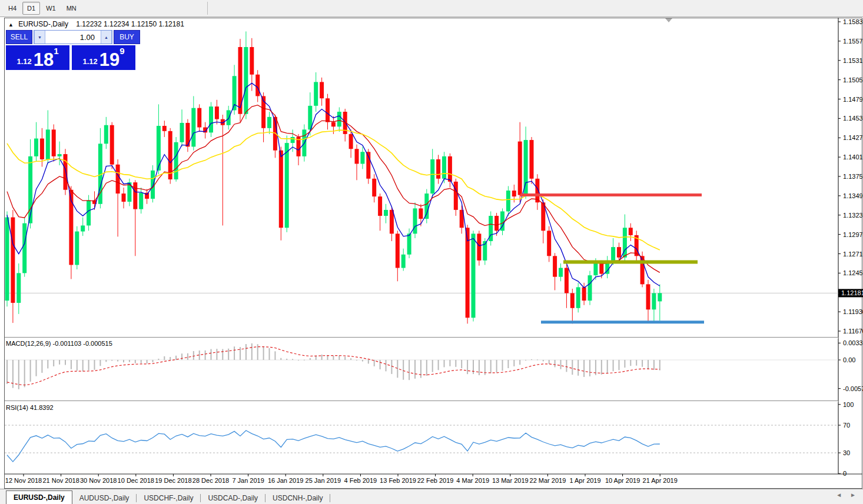 The width and height of the screenshot is (863, 504). Describe the element at coordinates (97, 24) in the screenshot. I see `chart-title: ▲ EURUSD-,Daily 1.12232 1.12234 1.12150 …` at that location.